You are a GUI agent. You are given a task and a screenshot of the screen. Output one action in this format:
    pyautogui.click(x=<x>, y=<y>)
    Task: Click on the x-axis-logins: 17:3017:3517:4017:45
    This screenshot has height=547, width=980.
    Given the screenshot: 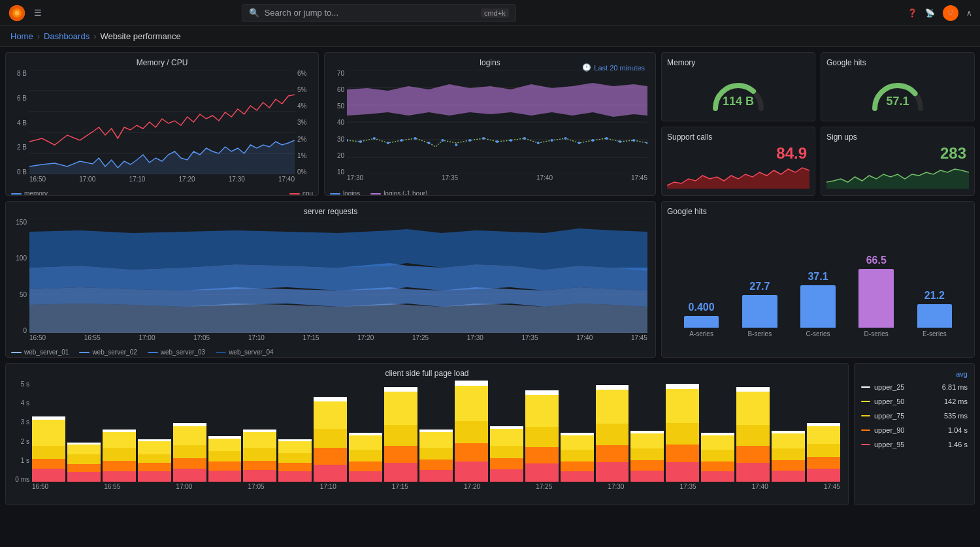 What is the action you would take?
    pyautogui.click(x=497, y=178)
    